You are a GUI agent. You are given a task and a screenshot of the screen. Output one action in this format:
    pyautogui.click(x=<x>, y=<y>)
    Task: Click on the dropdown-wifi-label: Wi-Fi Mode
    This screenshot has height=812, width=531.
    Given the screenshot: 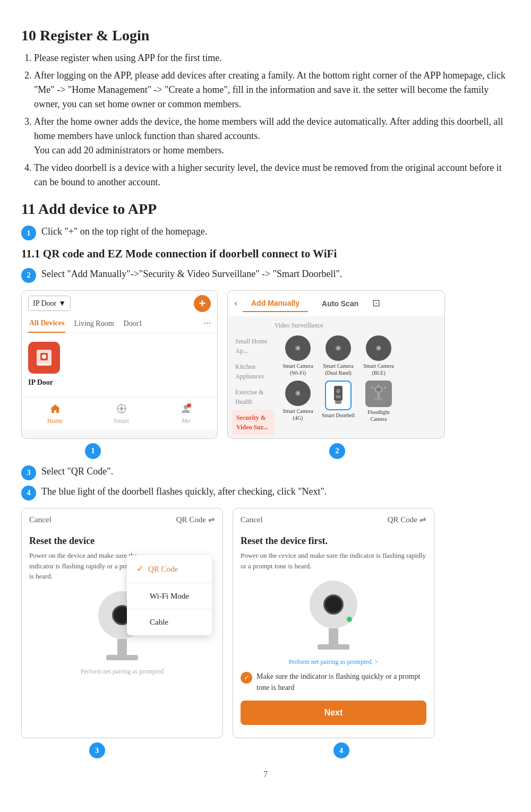 What is the action you would take?
    pyautogui.click(x=169, y=597)
    